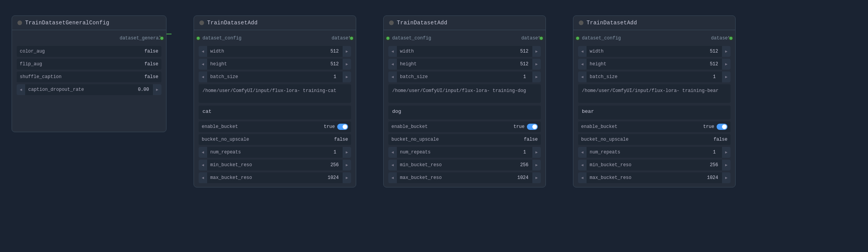 This screenshot has height=252, width=868. Describe the element at coordinates (519, 127) in the screenshot. I see `enable-bucket-val-2: true` at that location.